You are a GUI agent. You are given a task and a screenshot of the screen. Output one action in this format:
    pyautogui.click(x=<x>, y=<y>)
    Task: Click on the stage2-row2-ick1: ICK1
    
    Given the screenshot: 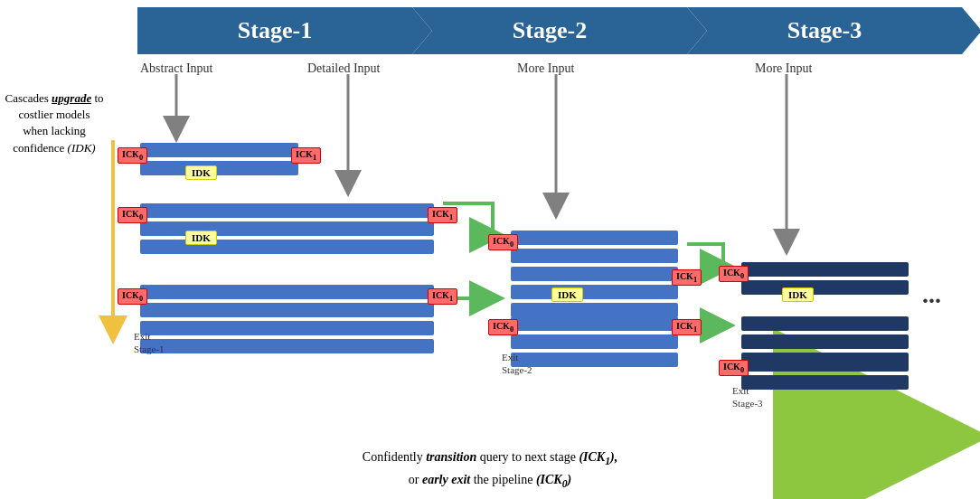 What is the action you would take?
    pyautogui.click(x=687, y=278)
    